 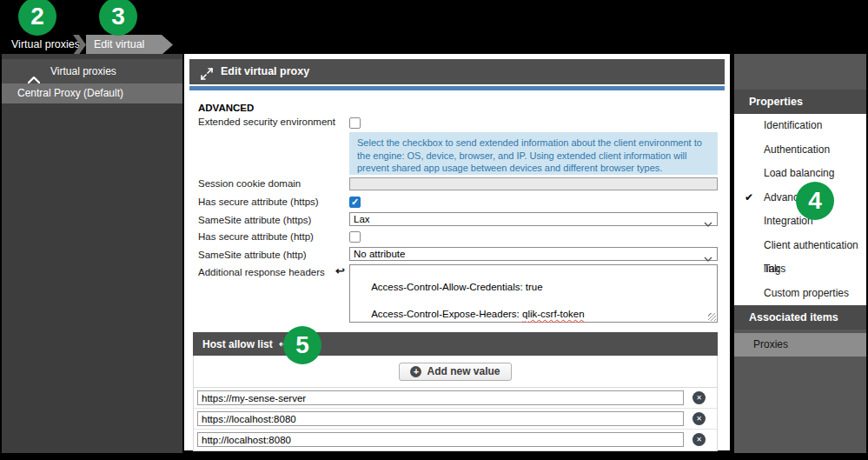 What do you see at coordinates (273, 237) in the screenshot?
I see `secure-attribute-http-label: Has secure attribute (http)` at bounding box center [273, 237].